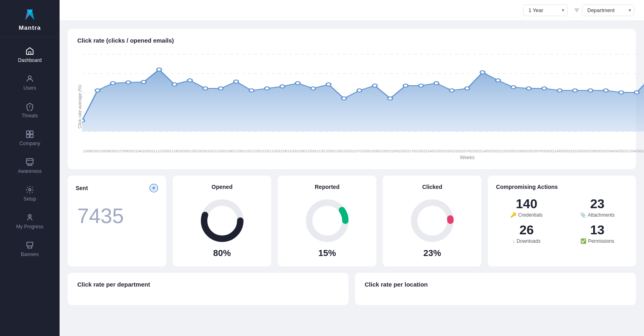 This screenshot has height=336, width=644. What do you see at coordinates (208, 289) in the screenshot?
I see `dept-card: Click rate per department` at bounding box center [208, 289].